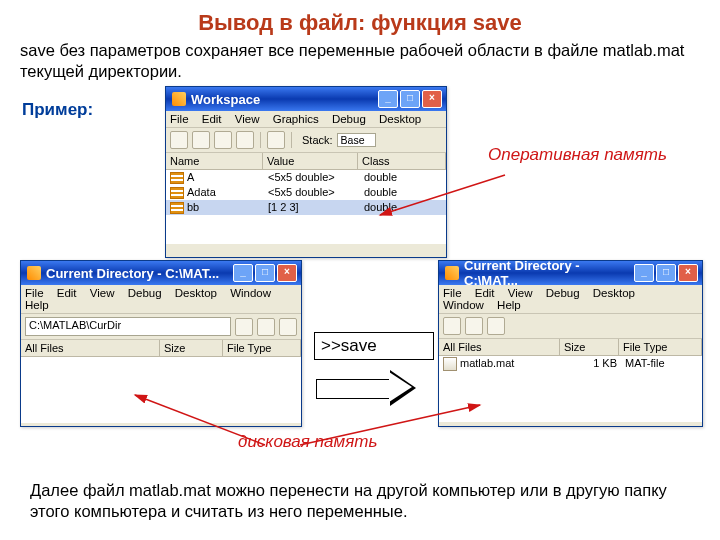 The image size is (720, 540). What do you see at coordinates (161, 273) in the screenshot?
I see `curdir-left-titlebar: Current Directory - C:\MAT... _ □ ×` at bounding box center [161, 273].